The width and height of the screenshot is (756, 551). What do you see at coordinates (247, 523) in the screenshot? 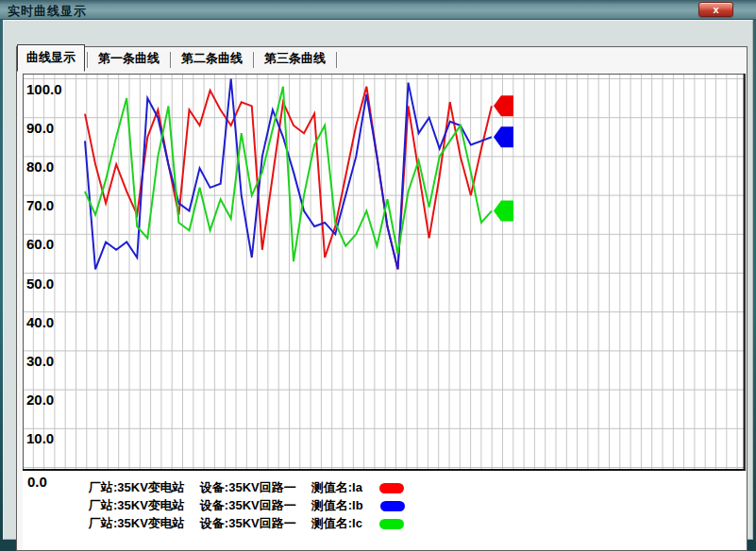
I see `legend-row-ic: 厂站:35KV变电站设备:35KV回路一测值名:Ic` at bounding box center [247, 523].